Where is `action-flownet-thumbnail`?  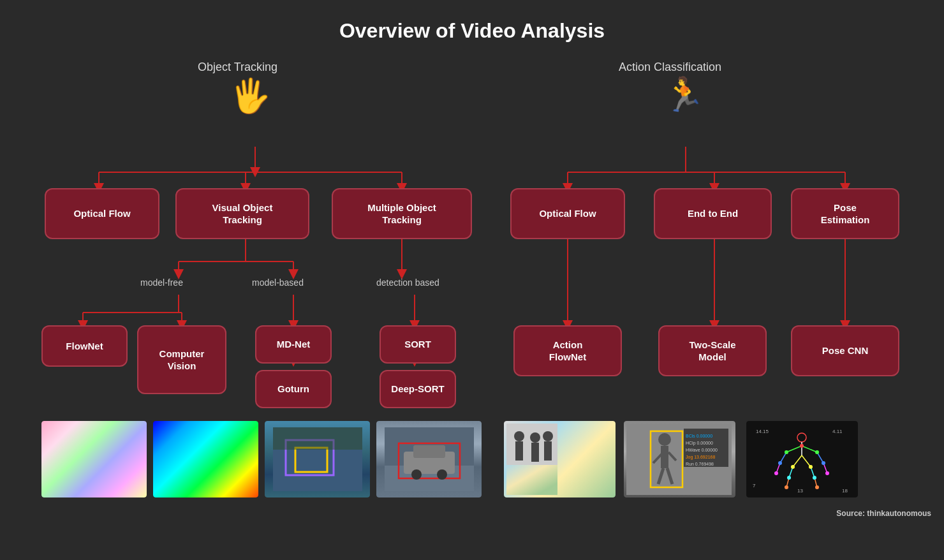 action-flownet-thumbnail is located at coordinates (560, 459).